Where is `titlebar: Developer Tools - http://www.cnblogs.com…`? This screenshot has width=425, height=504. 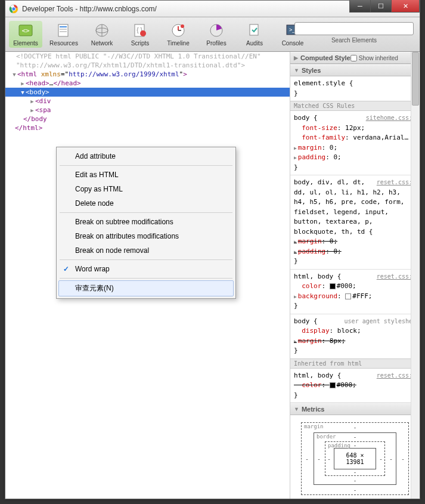
titlebar: Developer Tools - http://www.cnblogs.com… is located at coordinates (212, 9).